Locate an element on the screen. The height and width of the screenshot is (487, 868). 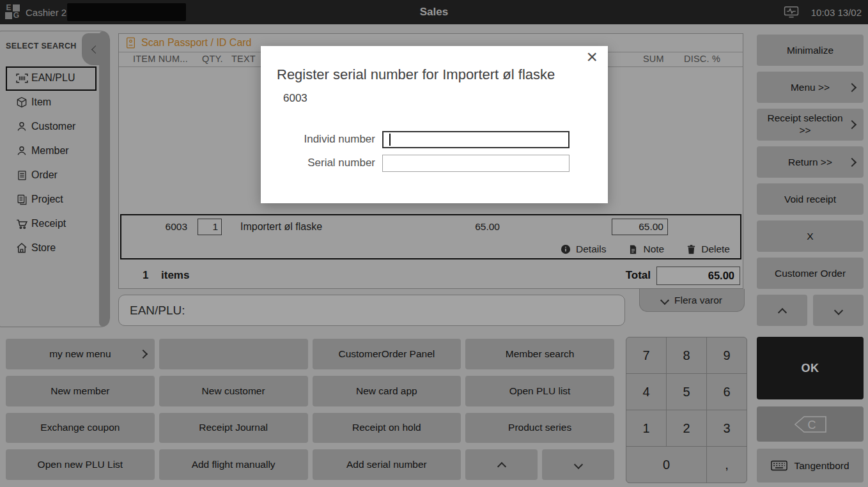
individ-number-label: Individ number is located at coordinates (318, 139).